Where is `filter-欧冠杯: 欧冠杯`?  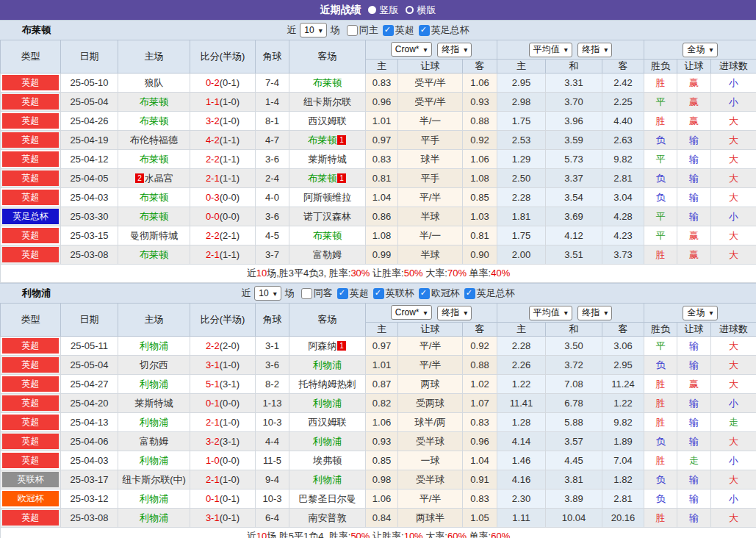
filter-欧冠杯: 欧冠杯 is located at coordinates (439, 293).